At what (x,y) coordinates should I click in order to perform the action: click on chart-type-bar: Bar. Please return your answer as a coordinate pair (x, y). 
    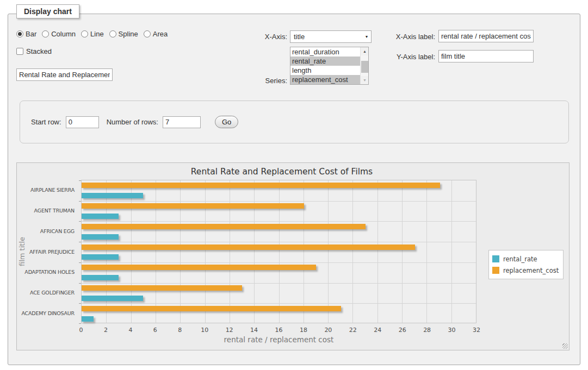
    Looking at the image, I should click on (26, 34).